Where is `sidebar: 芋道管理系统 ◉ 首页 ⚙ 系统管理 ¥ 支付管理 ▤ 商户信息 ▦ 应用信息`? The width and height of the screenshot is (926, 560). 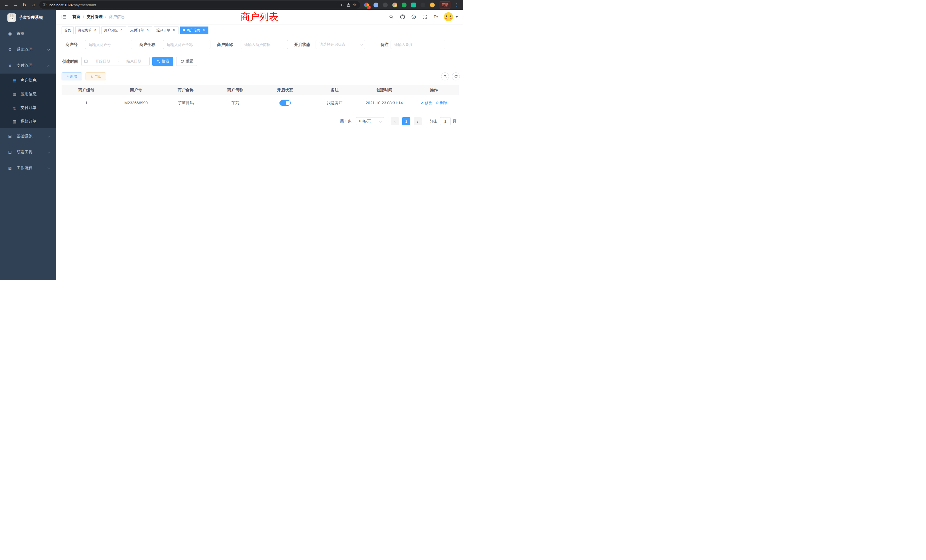
sidebar: 芋道管理系统 ◉ 首页 ⚙ 系统管理 ¥ 支付管理 ▤ 商户信息 ▦ 应用信息 is located at coordinates (28, 145).